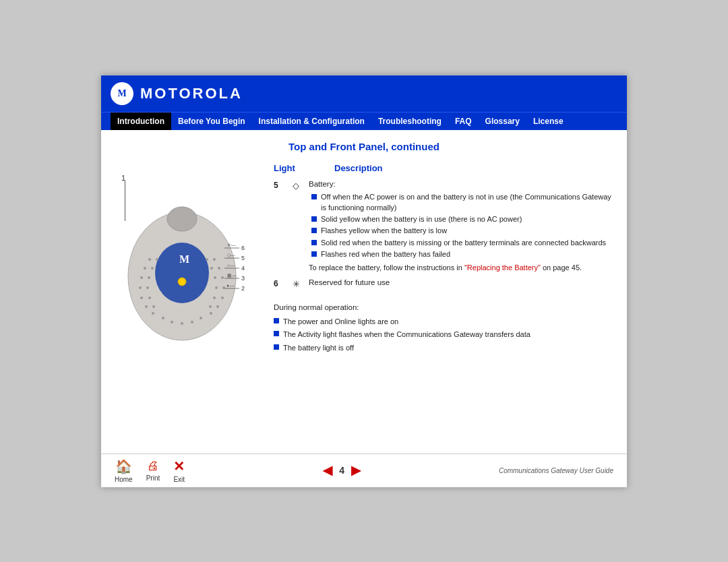  Describe the element at coordinates (212, 121) in the screenshot. I see `nav-item-before-you-begin: Before You Begin` at that location.